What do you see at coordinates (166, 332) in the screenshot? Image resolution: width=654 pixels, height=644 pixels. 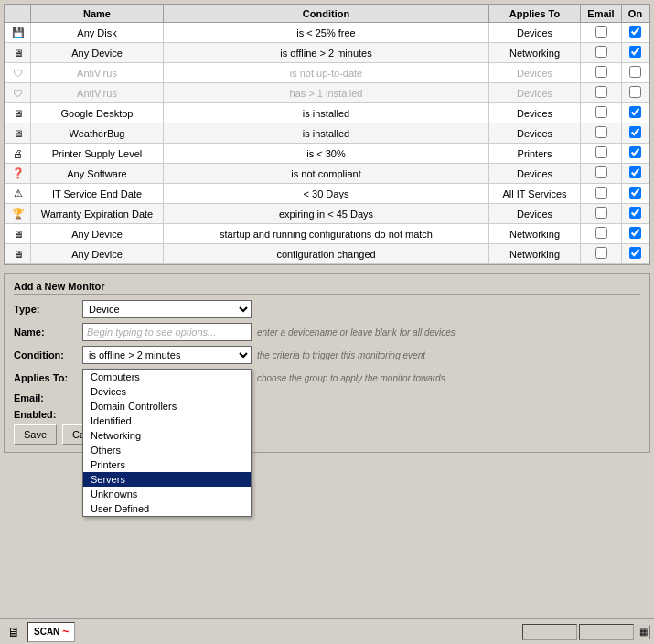 I see `name-input` at bounding box center [166, 332].